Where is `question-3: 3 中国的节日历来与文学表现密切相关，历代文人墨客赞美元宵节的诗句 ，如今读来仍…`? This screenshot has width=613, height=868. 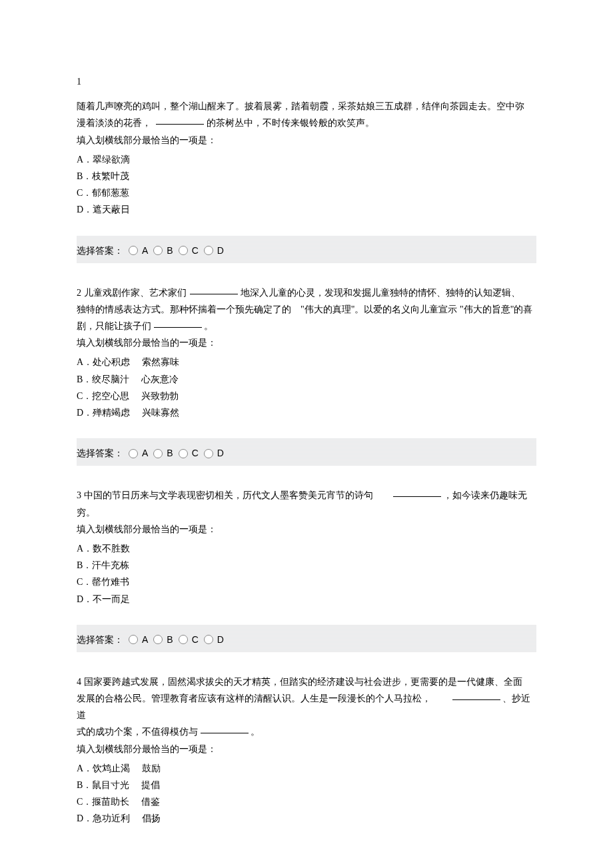
question-3: 3 中国的节日历来与文学表现密切相关，历代文人墨客赞美元宵节的诗句 ，如今读来仍… is located at coordinates (306, 547).